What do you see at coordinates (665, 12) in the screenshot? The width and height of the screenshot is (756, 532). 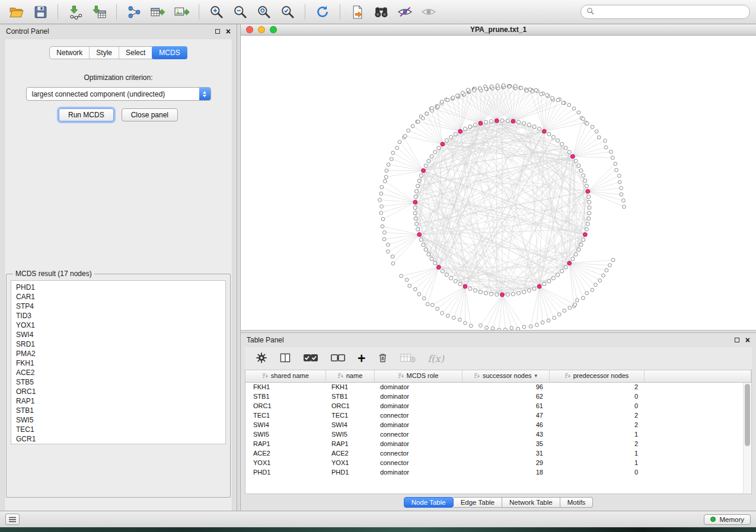 I see `network-search-field` at bounding box center [665, 12].